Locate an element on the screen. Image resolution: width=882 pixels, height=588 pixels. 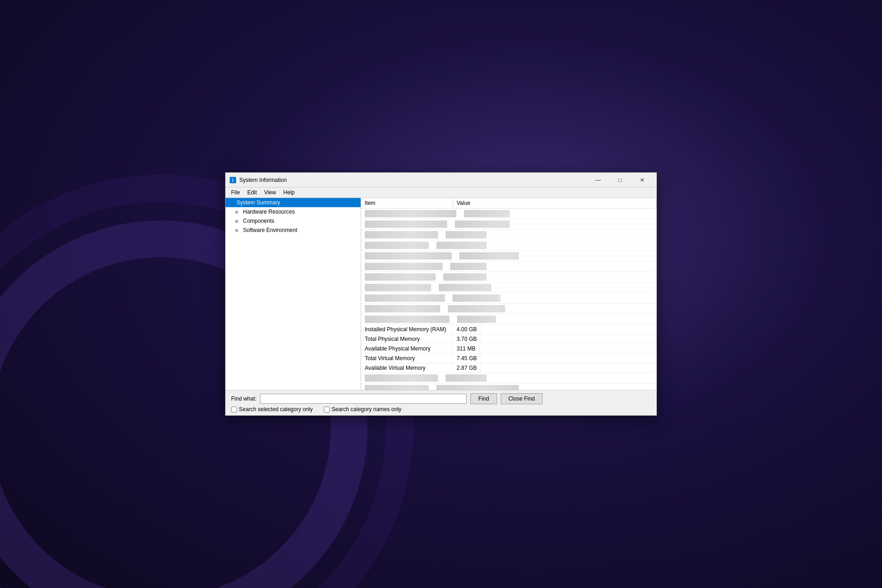
cell-value: 2.87 GB is located at coordinates (467, 368).